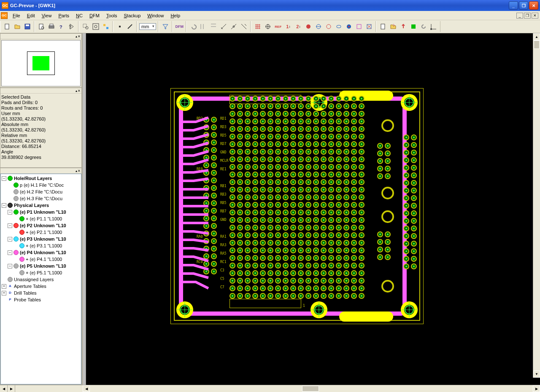 Image resolution: width=540 pixels, height=392 pixels. Describe the element at coordinates (534, 5) in the screenshot. I see `close-button: ✕` at that location.